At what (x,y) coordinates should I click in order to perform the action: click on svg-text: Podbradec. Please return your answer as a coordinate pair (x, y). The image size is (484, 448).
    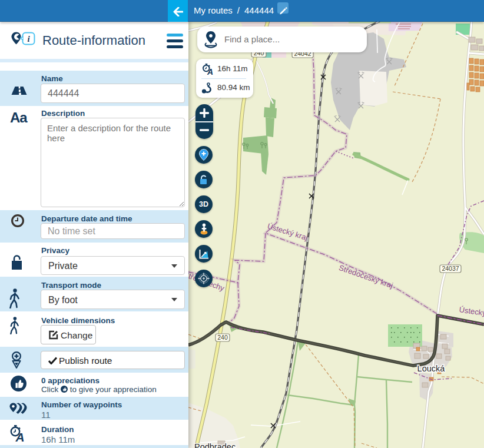
    Looking at the image, I should click on (215, 445).